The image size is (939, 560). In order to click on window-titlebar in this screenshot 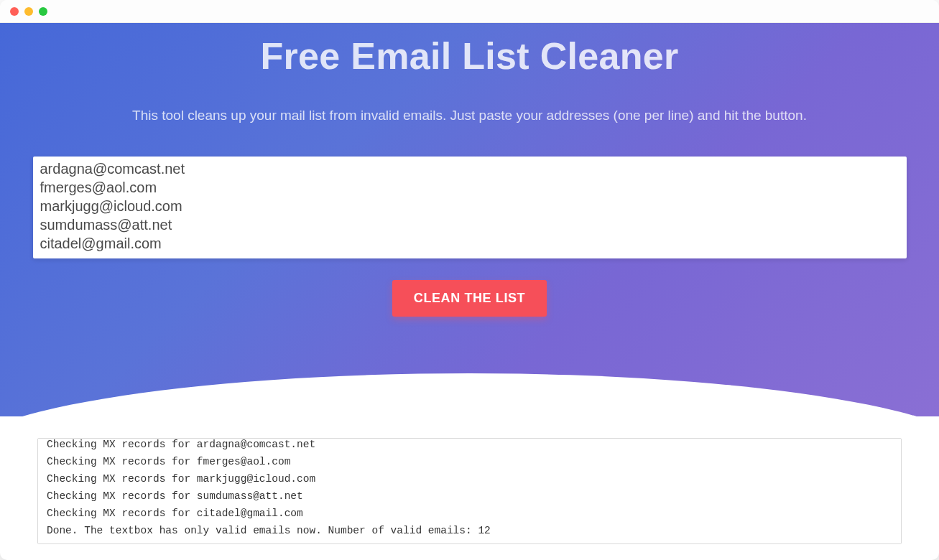, I will do `click(470, 11)`.